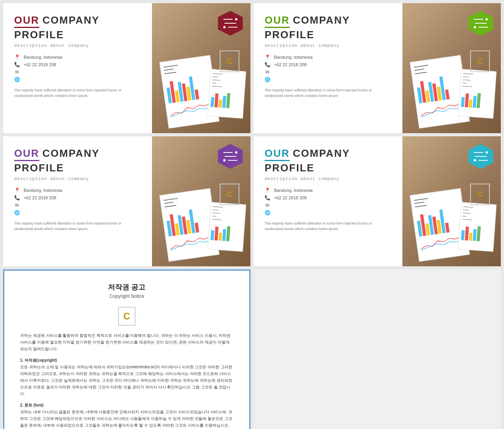 This screenshot has height=429, width=504. What do you see at coordinates (127, 415) in the screenshot?
I see `copyright-section2: 2. 폰트 (font) 귀하는 내부 다시라는 글꼴은 폰트에, 내부에 사용…` at bounding box center [127, 415].